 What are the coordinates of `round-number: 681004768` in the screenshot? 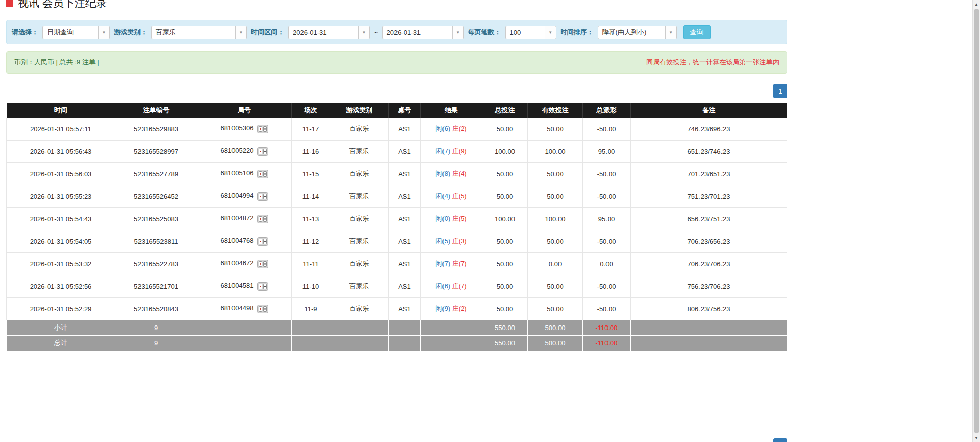 It's located at (237, 240).